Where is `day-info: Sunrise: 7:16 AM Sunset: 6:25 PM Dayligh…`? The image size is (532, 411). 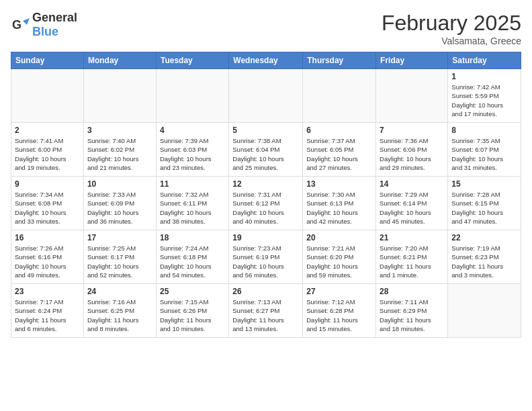
day-info: Sunrise: 7:16 AM Sunset: 6:25 PM Dayligh… is located at coordinates (120, 316).